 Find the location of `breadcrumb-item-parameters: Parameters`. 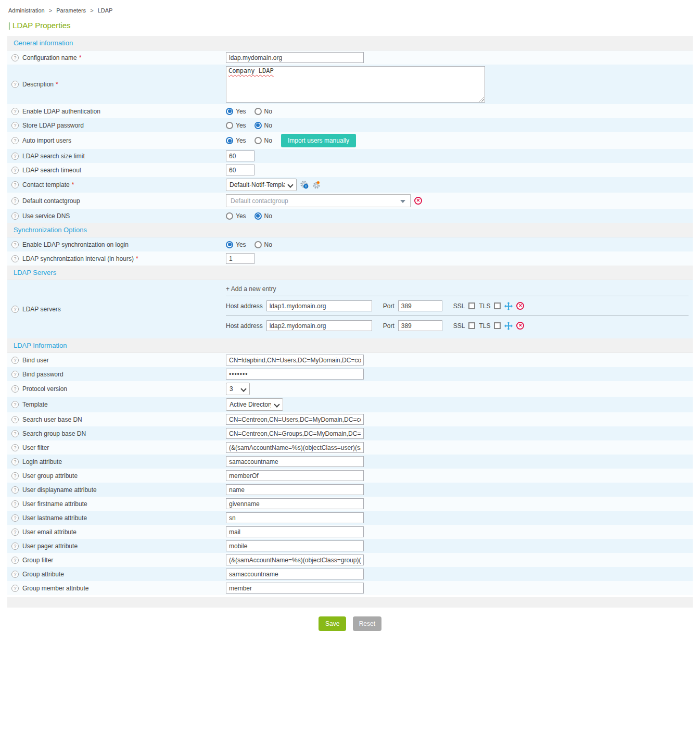

breadcrumb-item-parameters: Parameters is located at coordinates (71, 10).